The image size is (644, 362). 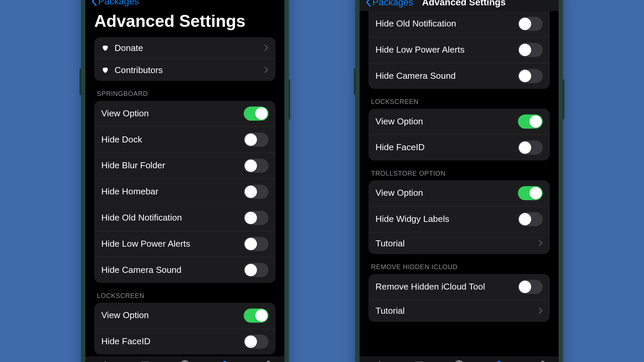 What do you see at coordinates (459, 287) in the screenshot?
I see `remove-hidden-icloud-row: Remove Hidden iCloud Tool` at bounding box center [459, 287].